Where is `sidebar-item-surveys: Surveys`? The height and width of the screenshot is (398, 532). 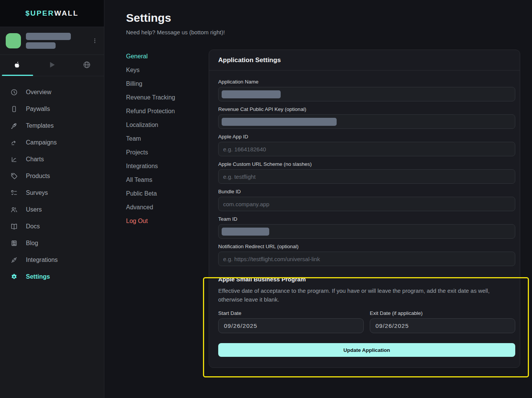
sidebar-item-surveys: Surveys is located at coordinates (52, 193).